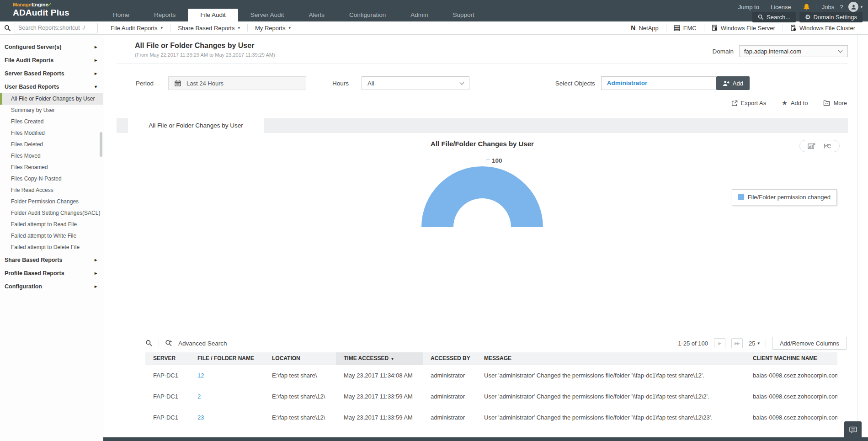  What do you see at coordinates (165, 15) in the screenshot?
I see `nav-tab-reports: Reports` at bounding box center [165, 15].